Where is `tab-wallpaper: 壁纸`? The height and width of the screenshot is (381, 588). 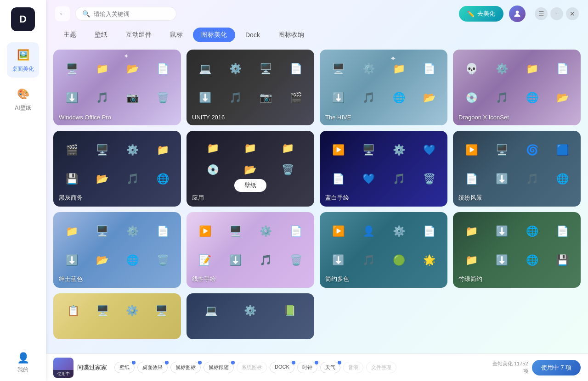
tab-wallpaper: 壁纸 is located at coordinates (101, 35).